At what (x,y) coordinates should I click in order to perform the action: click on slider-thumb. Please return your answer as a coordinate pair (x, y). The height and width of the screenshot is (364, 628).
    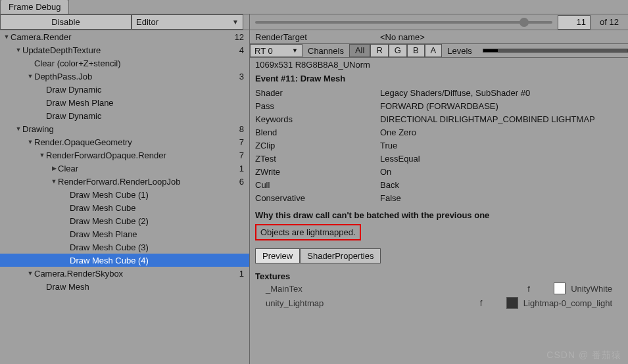
    Looking at the image, I should click on (524, 22).